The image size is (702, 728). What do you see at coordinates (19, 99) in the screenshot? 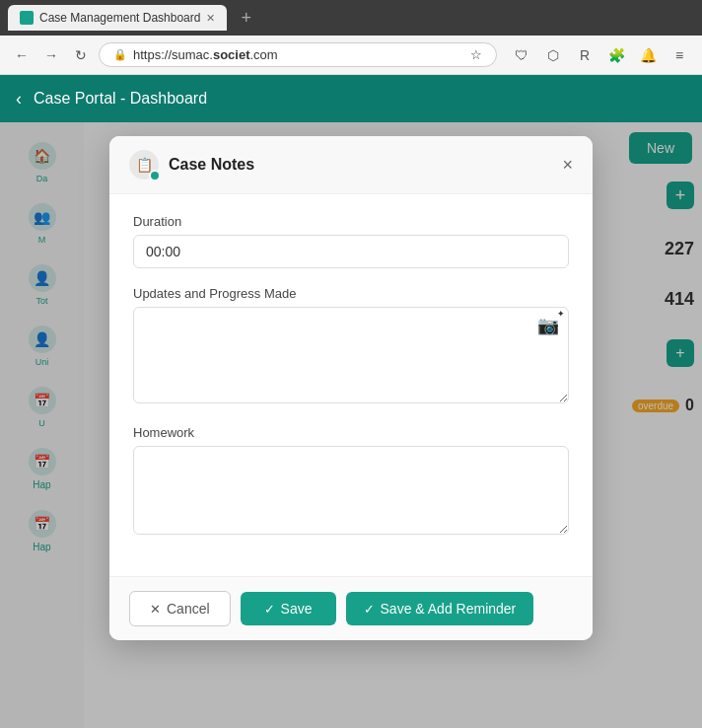
I see `back-nav-icon: ‹` at bounding box center [19, 99].